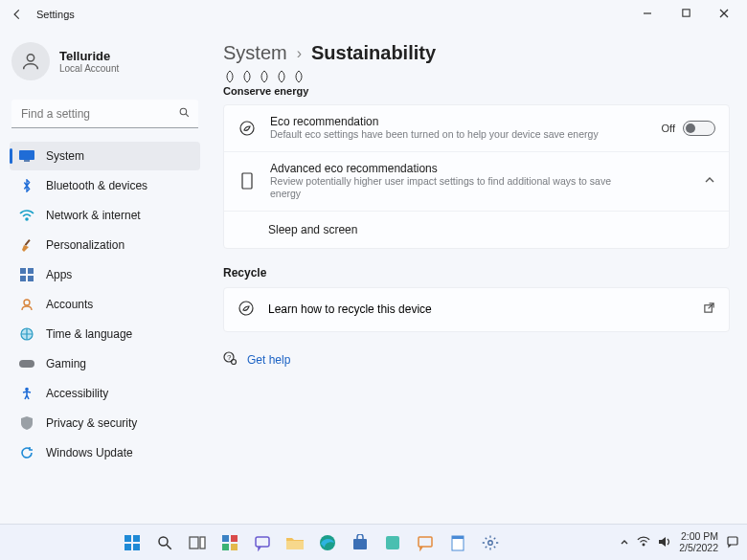 This screenshot has height=560, width=747. Describe the element at coordinates (66, 364) in the screenshot. I see `sidebar-item-label: Gaming` at that location.